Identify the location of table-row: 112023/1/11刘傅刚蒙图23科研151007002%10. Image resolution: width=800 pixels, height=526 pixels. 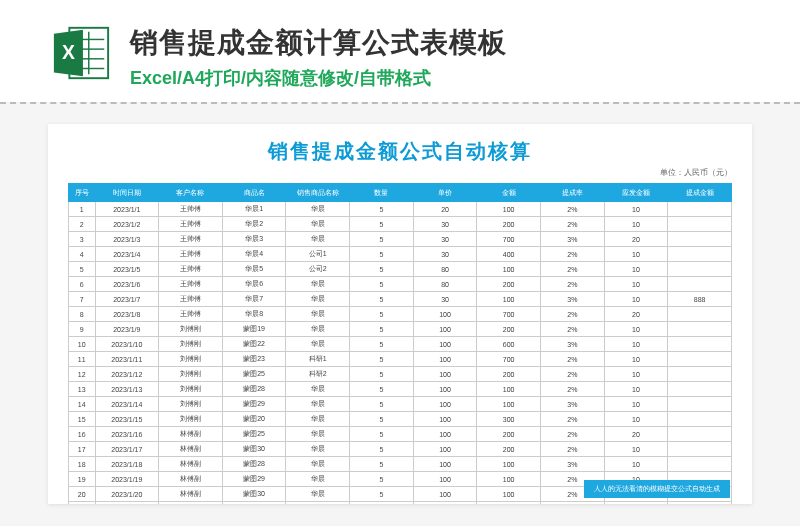
(400, 360).